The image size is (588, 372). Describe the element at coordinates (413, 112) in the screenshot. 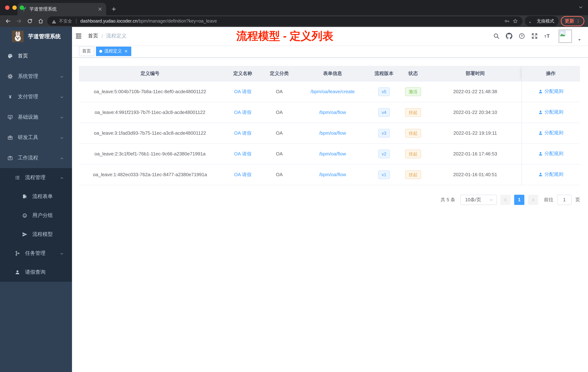

I see `cell-status: 挂起` at that location.